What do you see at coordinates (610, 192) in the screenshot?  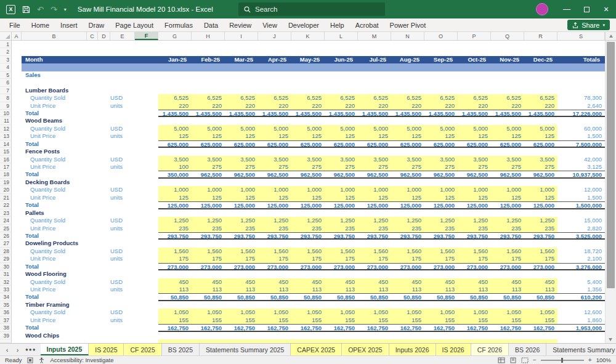 I see `vertical-scrollbar` at bounding box center [610, 192].